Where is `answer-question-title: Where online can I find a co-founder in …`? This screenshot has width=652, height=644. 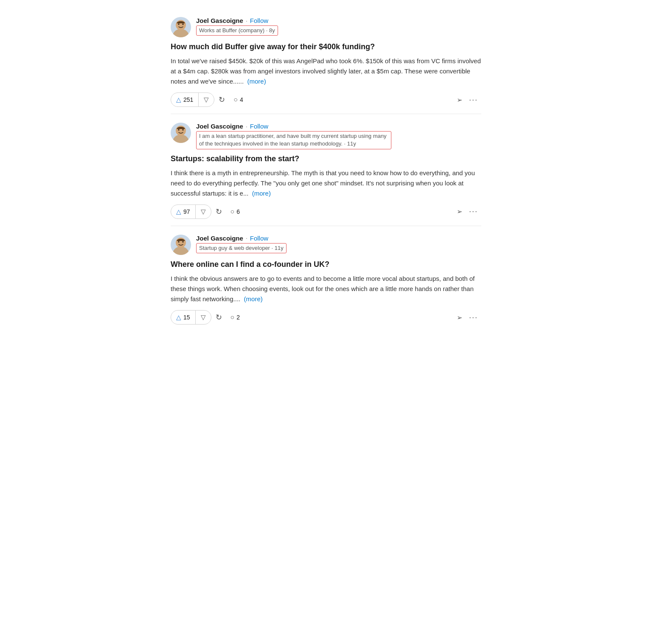 answer-question-title: Where online can I find a co-founder in … is located at coordinates (326, 264).